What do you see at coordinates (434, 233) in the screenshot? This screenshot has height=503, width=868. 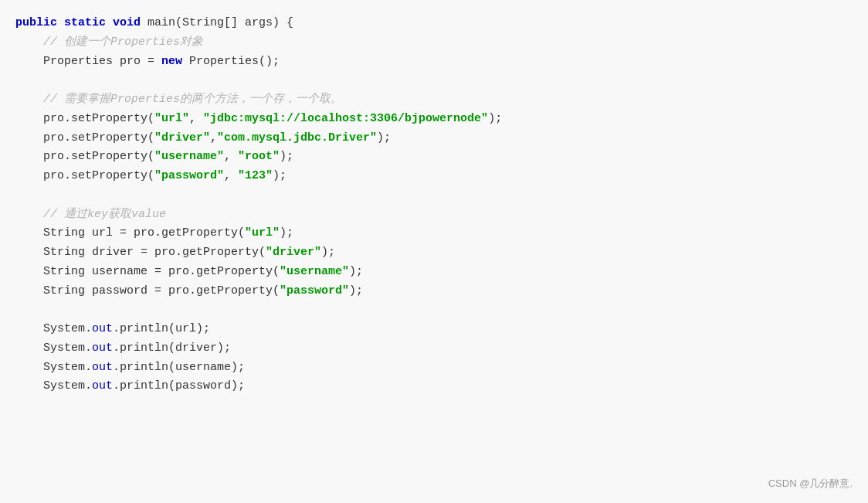 I see `code-line-12: String url = pro.getProperty("url");` at bounding box center [434, 233].